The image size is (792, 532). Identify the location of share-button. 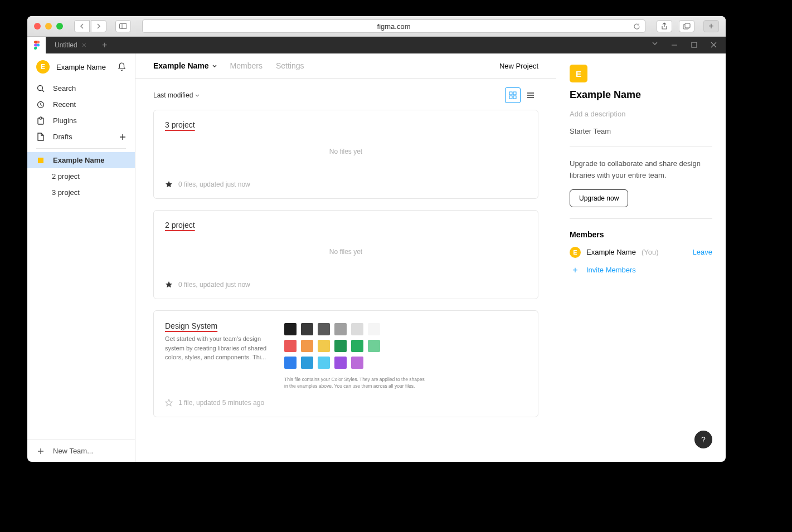
(664, 26).